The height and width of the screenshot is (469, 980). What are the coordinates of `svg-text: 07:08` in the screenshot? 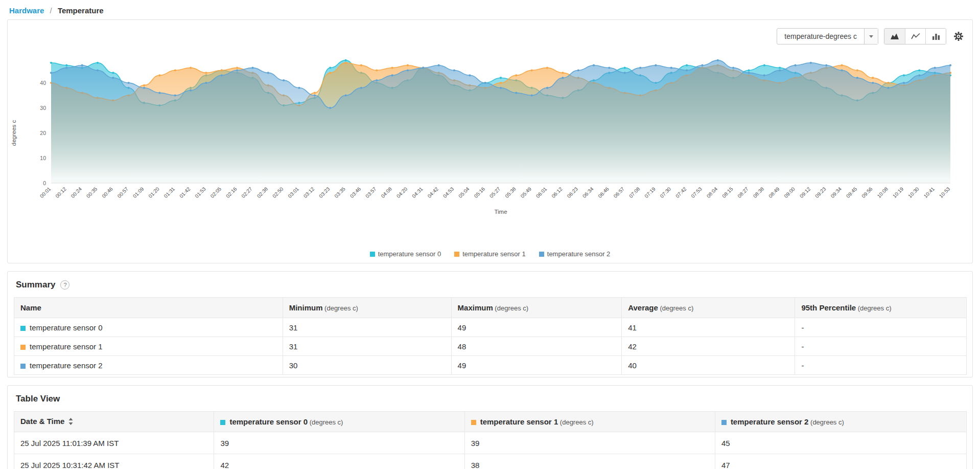 It's located at (635, 192).